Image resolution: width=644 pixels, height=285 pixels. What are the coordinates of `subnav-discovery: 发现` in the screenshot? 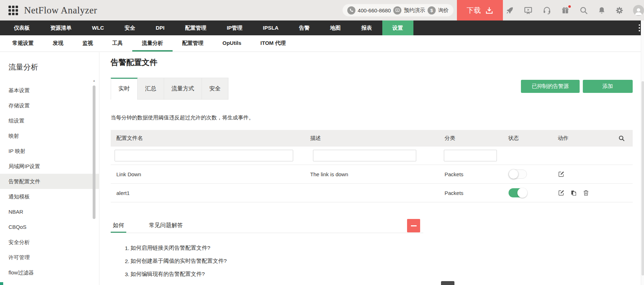 It's located at (58, 43).